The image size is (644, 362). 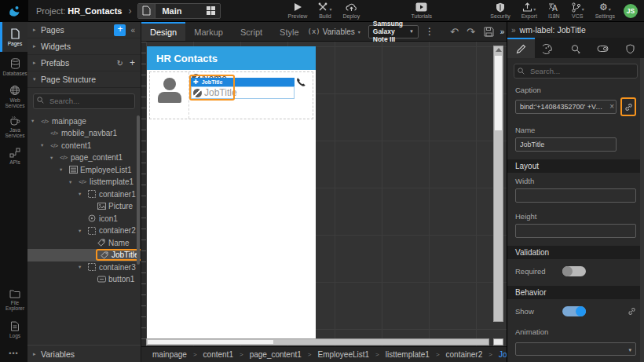 What do you see at coordinates (603, 48) in the screenshot?
I see `tab-devices` at bounding box center [603, 48].